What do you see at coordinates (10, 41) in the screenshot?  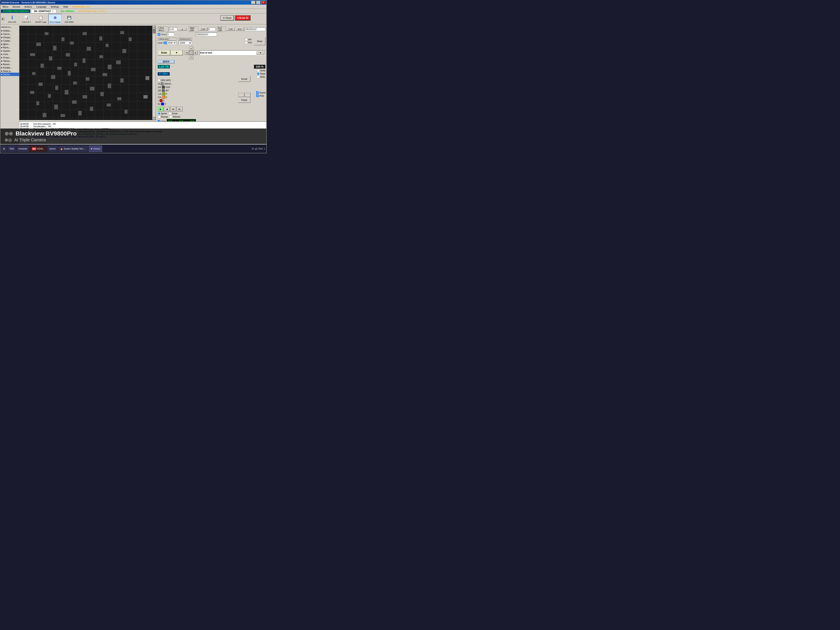 I see `sidebar-item-server: ▶ Серве...` at bounding box center [10, 41].